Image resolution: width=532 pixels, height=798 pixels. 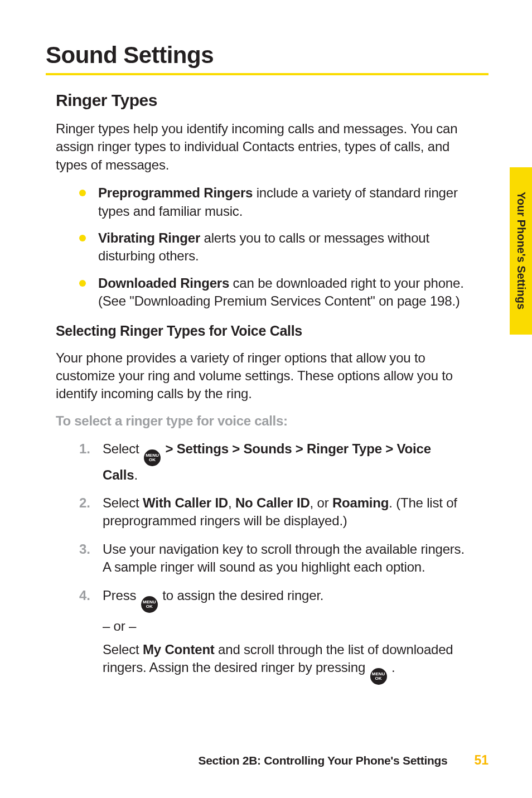 What do you see at coordinates (241, 596) in the screenshot?
I see `step-text: to assign the desired ringer.` at bounding box center [241, 596].